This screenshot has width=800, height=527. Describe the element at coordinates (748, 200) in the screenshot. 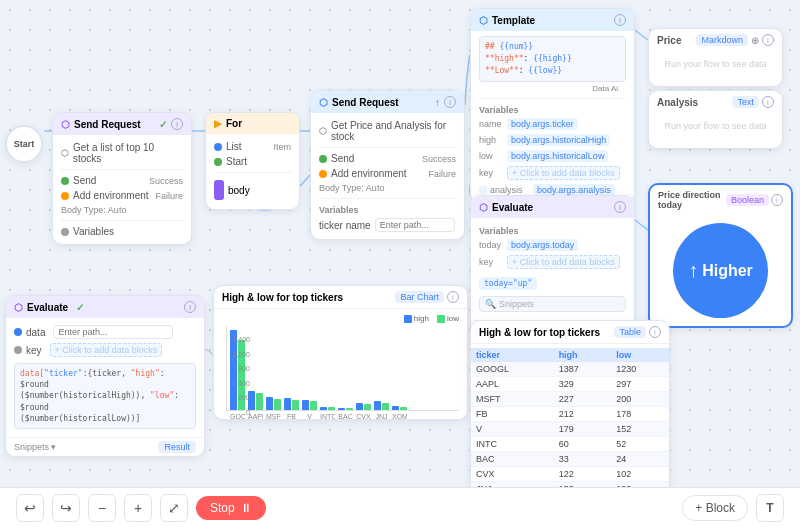

I see `price-dir-type: Boolean` at that location.